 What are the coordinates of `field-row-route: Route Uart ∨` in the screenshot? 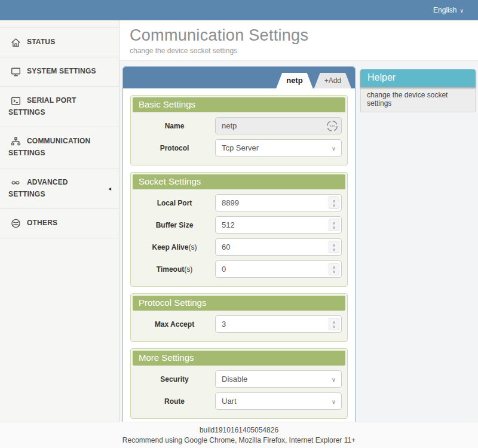 It's located at (239, 401).